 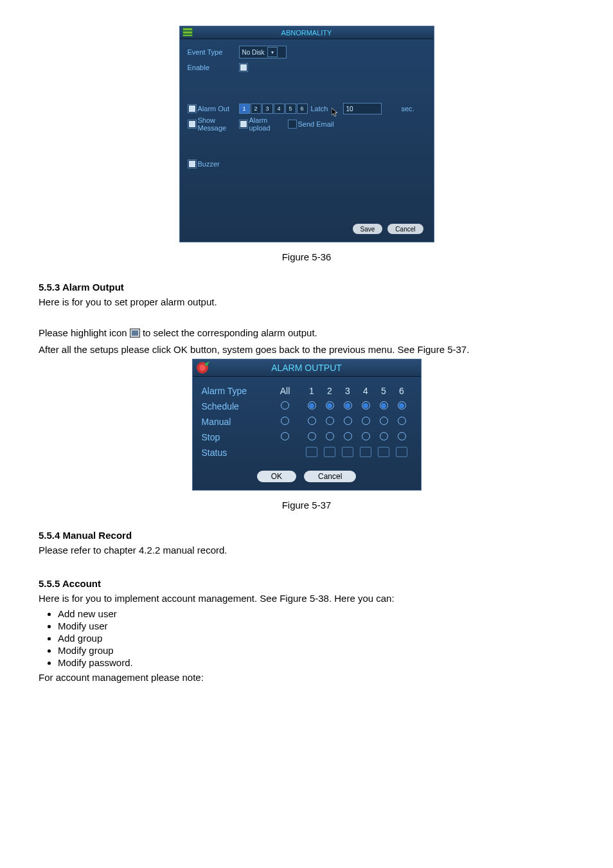 What do you see at coordinates (290, 109) in the screenshot?
I see `alarm-channel-5: 5` at bounding box center [290, 109].